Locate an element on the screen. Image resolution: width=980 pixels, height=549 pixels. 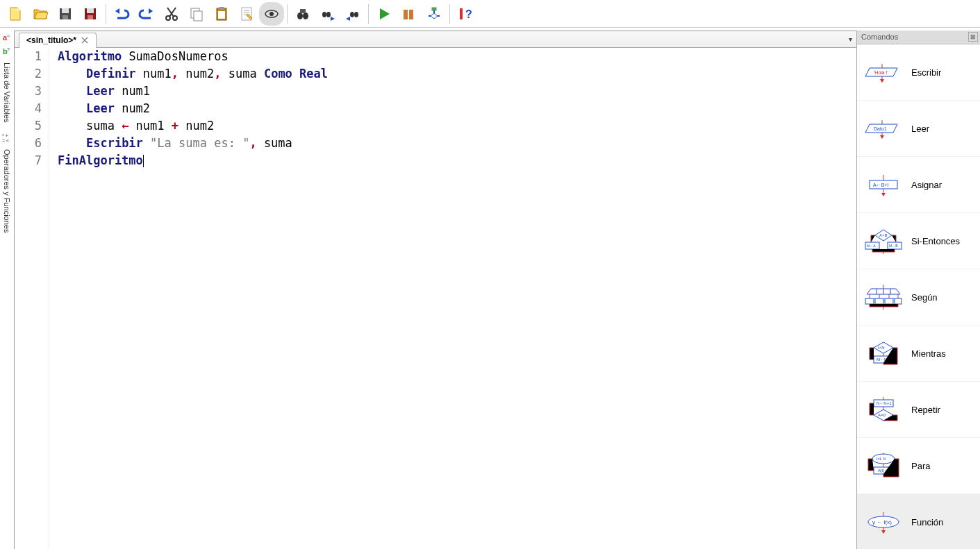
command-asignar: A←B+IAsignar is located at coordinates (918, 185).